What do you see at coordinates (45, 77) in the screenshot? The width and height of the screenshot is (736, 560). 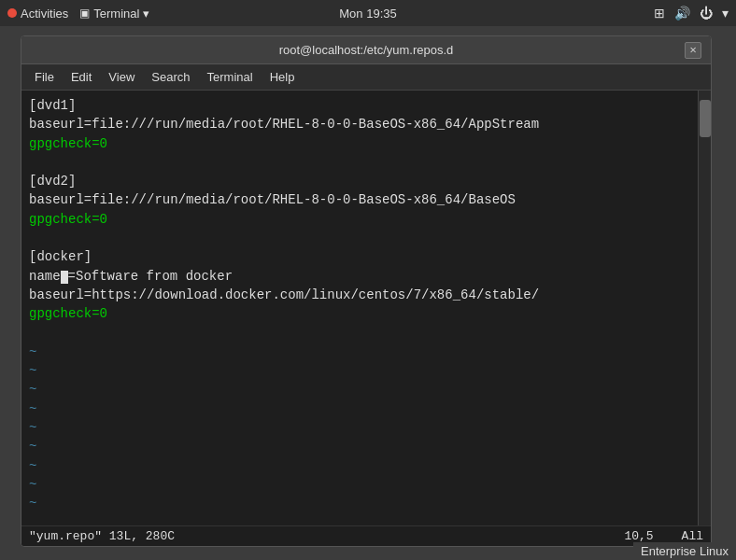 I see `menu-file: File` at bounding box center [45, 77].